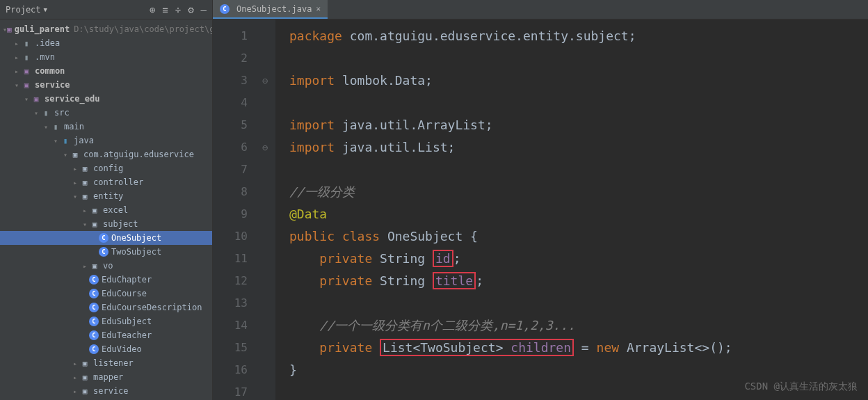 The height and width of the screenshot is (400, 868). I want to click on tree-item: CTwoSubject, so click(106, 252).